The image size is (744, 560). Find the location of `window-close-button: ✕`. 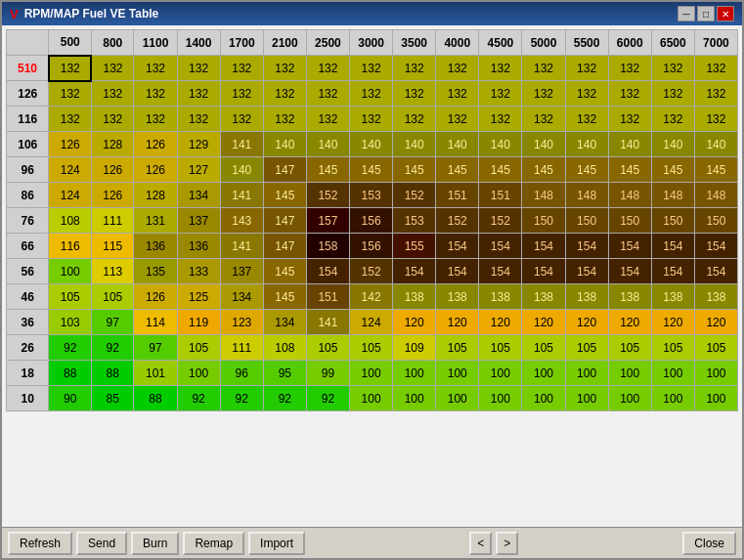

window-close-button: ✕ is located at coordinates (725, 14).